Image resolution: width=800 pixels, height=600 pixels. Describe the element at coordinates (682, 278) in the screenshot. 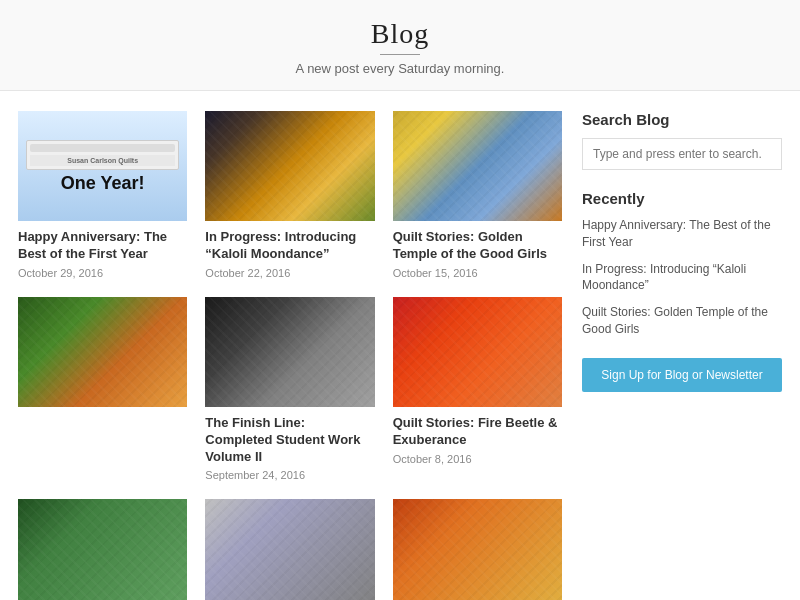

I see `recent-link-item-2: In Progress: Introducing “Kaloli Moondan…` at that location.